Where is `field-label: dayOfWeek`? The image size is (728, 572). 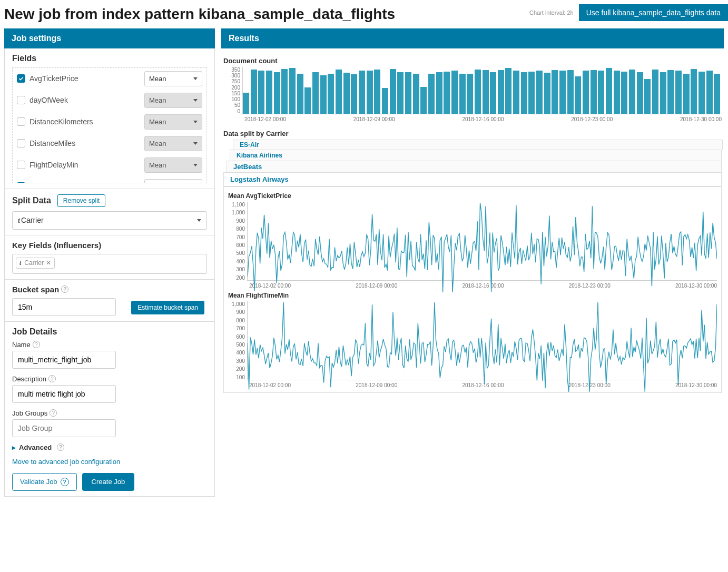
field-label: dayOfWeek is located at coordinates (85, 100).